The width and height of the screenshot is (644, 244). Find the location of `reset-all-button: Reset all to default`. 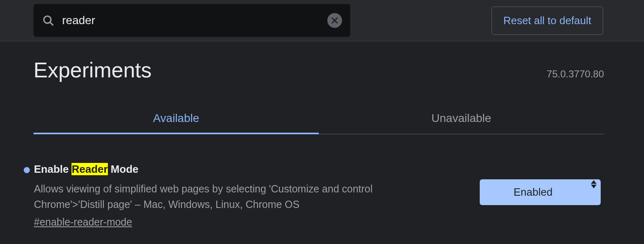

reset-all-button: Reset all to default is located at coordinates (548, 20).